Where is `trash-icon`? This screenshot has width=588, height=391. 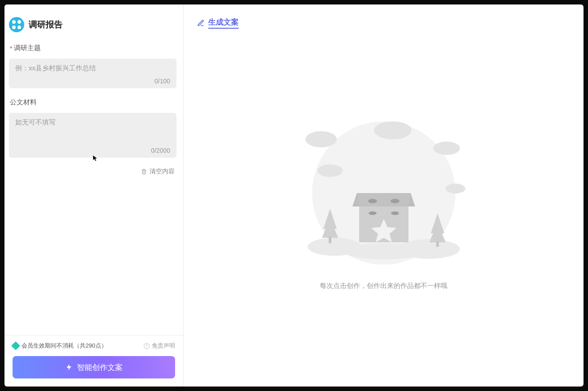 trash-icon is located at coordinates (144, 172).